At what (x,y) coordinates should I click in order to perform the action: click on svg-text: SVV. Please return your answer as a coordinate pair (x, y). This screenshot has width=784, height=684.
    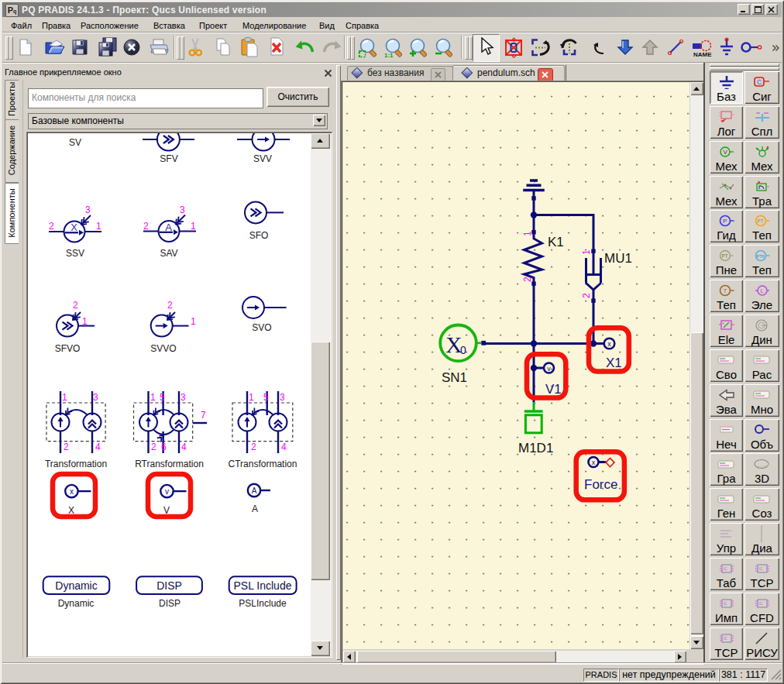
    Looking at the image, I should click on (263, 159).